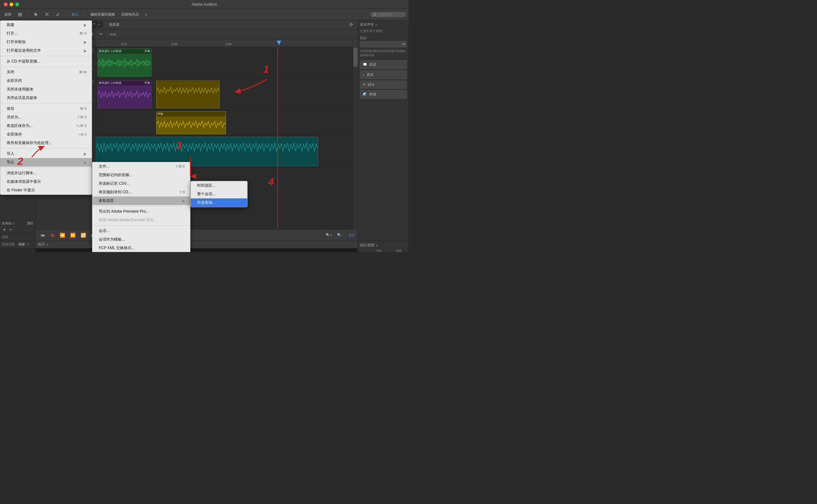 The width and height of the screenshot is (817, 504). What do you see at coordinates (85, 51) in the screenshot?
I see `menu-recent-arrow: ▶` at bounding box center [85, 51].